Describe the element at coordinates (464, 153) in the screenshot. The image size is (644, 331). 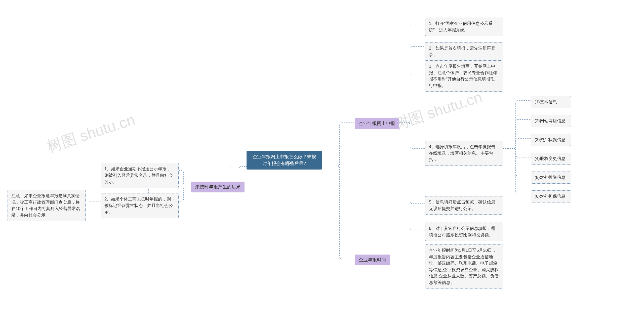
I see `leaf-step-4: 4、选择填报年度后，点击年度报告在线填录，填写相关信息。主要包括：` at that location.